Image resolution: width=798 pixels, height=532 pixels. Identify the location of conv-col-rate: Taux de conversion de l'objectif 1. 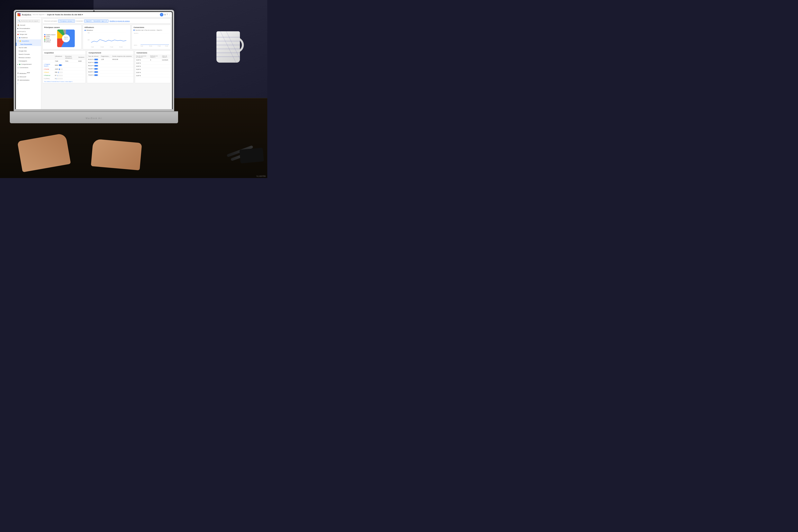
(142, 56).